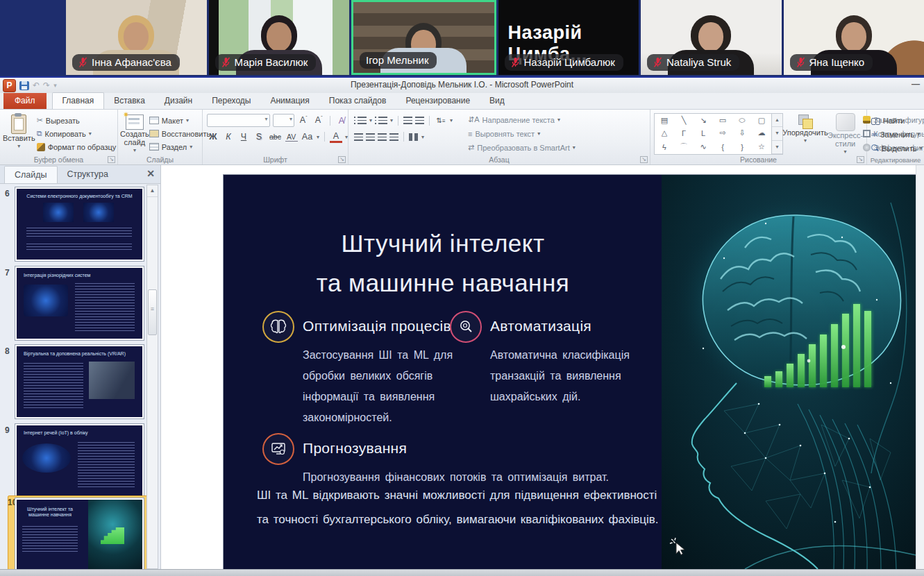 This screenshot has height=576, width=924. Describe the element at coordinates (259, 137) in the screenshot. I see `text-shadow-button: S` at that location.